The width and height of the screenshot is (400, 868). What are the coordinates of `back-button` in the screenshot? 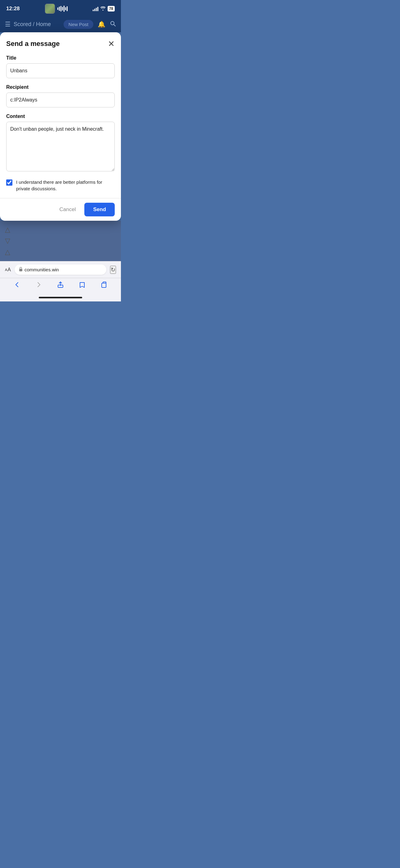 It's located at (17, 286).